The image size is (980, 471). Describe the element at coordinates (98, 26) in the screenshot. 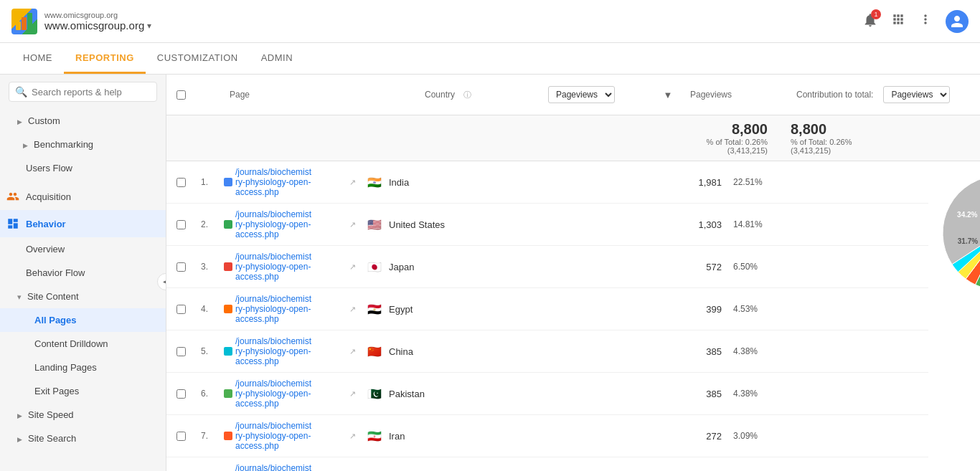

I see `site-url-main: www.omicsgroup.org ▾` at that location.